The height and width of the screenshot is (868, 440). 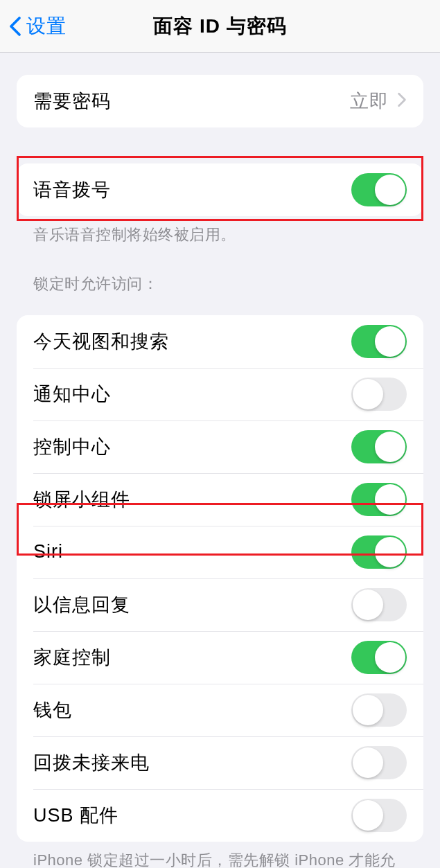 What do you see at coordinates (220, 26) in the screenshot?
I see `navigation-bar: 设置 面容 ID 与密码` at bounding box center [220, 26].